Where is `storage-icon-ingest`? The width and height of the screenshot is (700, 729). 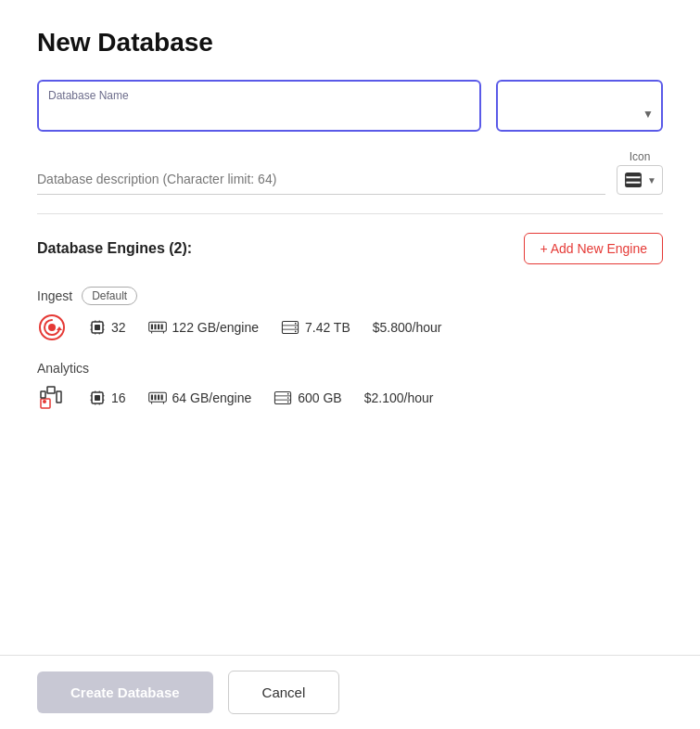 storage-icon-ingest is located at coordinates (290, 327).